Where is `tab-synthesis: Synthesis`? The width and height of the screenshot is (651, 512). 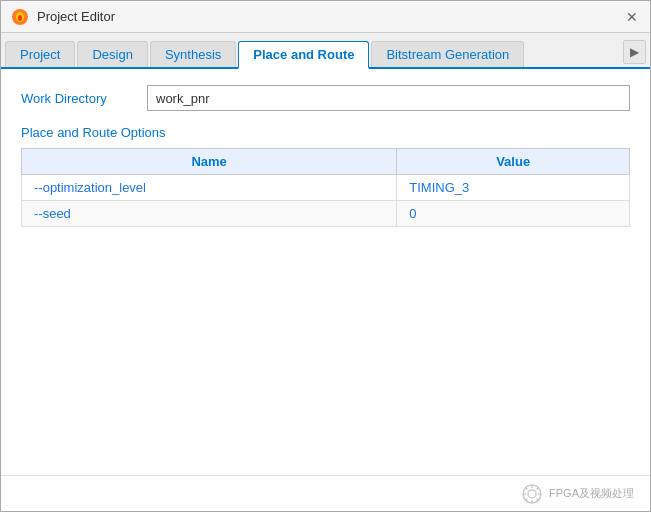 tab-synthesis: Synthesis is located at coordinates (193, 54).